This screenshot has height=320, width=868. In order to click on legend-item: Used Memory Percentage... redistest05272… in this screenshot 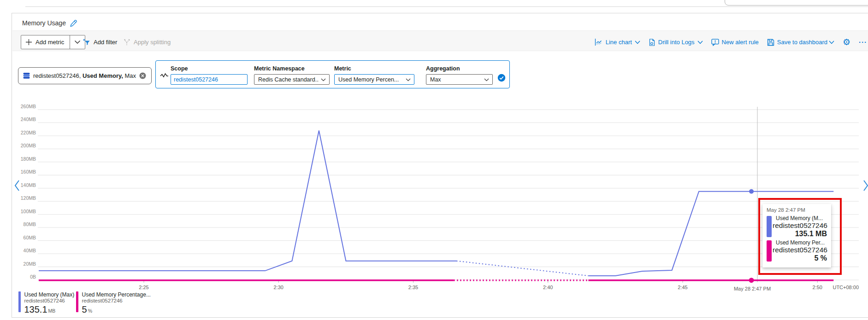, I will do `click(113, 304)`.